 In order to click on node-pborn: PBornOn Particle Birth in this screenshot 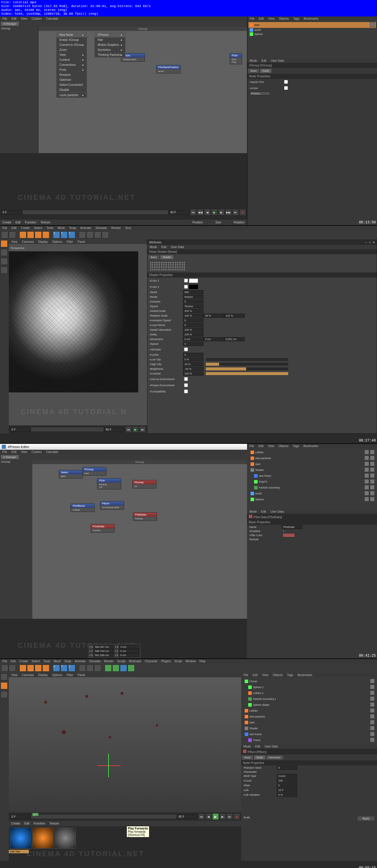, I will do `click(112, 505)`.